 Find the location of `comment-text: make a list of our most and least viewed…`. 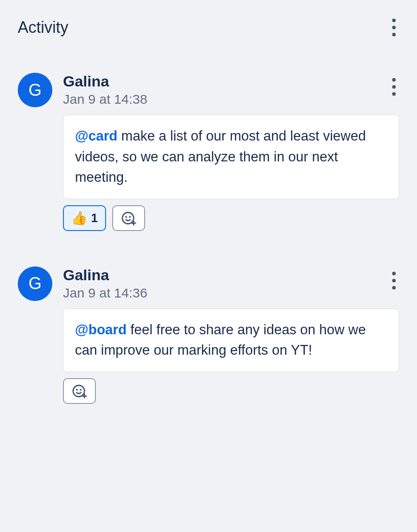

comment-text: make a list of our most and least viewed… is located at coordinates (220, 156).